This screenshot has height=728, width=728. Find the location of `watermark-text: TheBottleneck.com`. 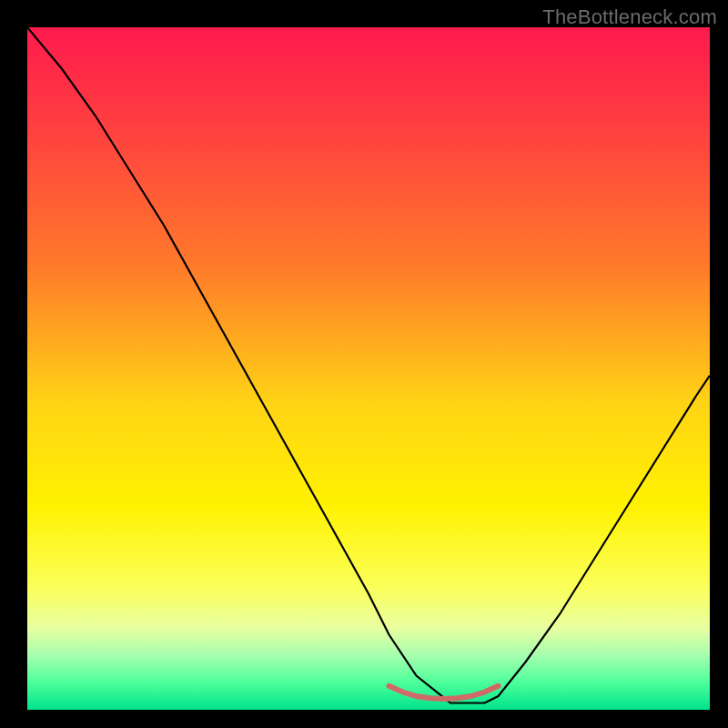

watermark-text: TheBottleneck.com is located at coordinates (630, 17).